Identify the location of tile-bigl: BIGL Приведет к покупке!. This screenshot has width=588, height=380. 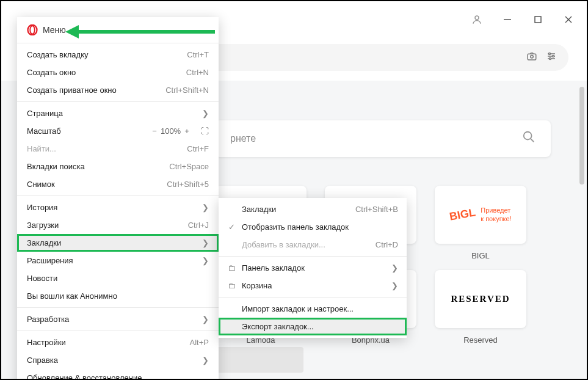
(481, 215).